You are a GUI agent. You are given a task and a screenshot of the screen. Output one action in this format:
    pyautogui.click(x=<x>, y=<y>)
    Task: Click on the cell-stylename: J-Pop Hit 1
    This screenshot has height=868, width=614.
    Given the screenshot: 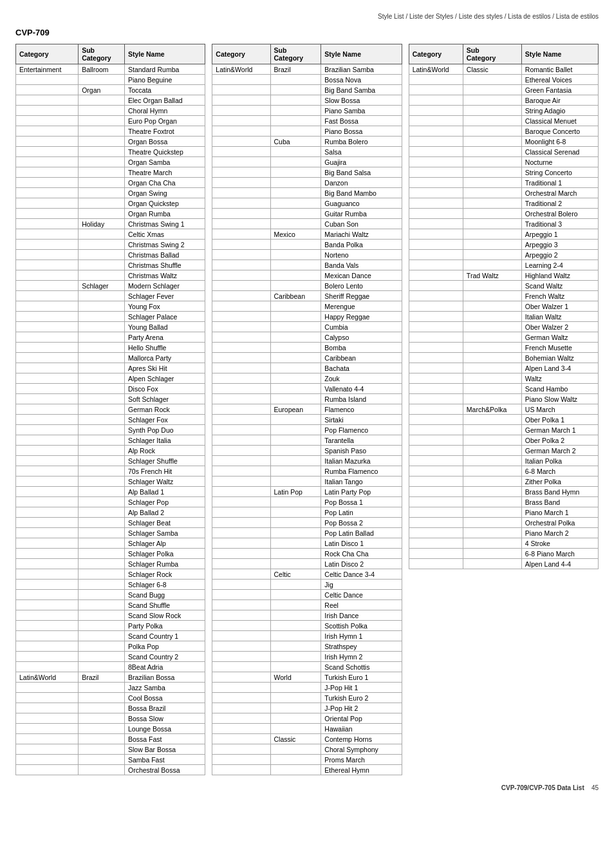 What is the action you would take?
    pyautogui.click(x=362, y=688)
    